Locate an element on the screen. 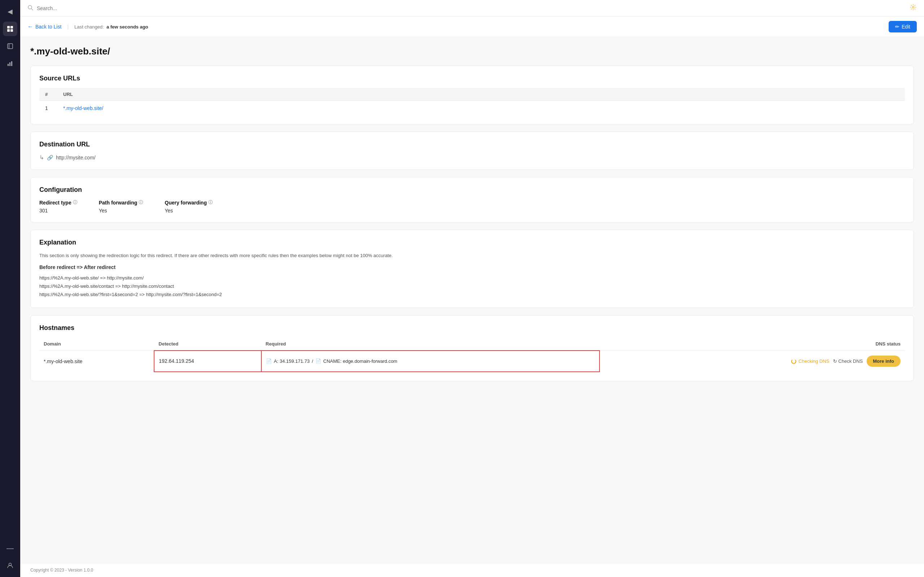 This screenshot has height=577, width=924. configuration-card: Configuration Redirect type ⓘ 301 Path f… is located at coordinates (472, 200).